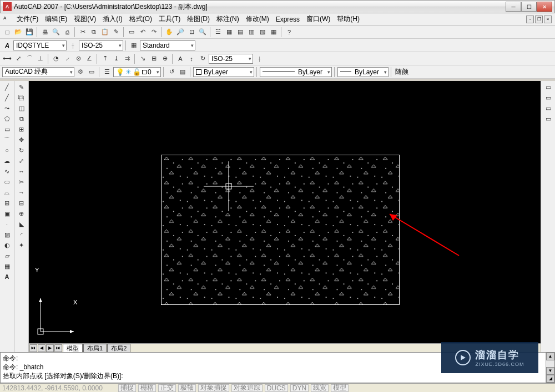 Image resolution: width=555 pixels, height=392 pixels. Describe the element at coordinates (191, 59) in the screenshot. I see `dim-tedit-icon: ↕` at that location.